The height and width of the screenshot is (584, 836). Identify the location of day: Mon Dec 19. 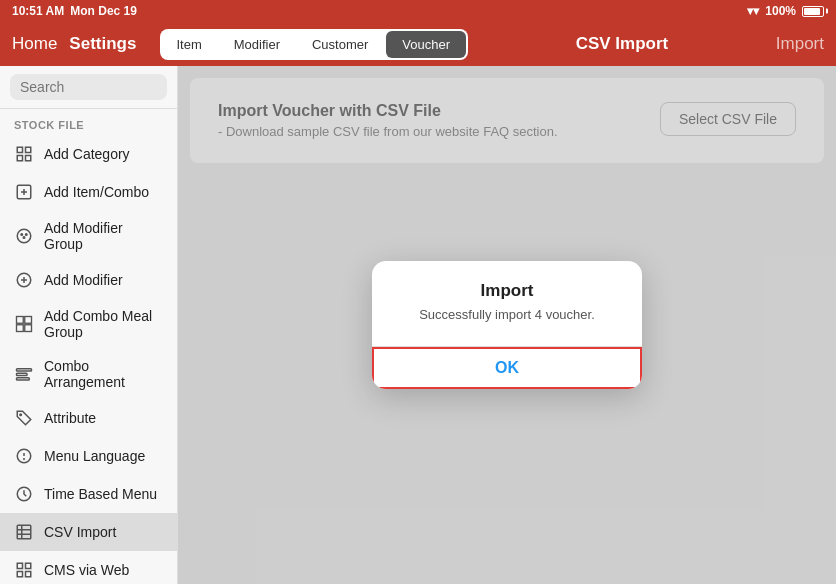
(104, 11).